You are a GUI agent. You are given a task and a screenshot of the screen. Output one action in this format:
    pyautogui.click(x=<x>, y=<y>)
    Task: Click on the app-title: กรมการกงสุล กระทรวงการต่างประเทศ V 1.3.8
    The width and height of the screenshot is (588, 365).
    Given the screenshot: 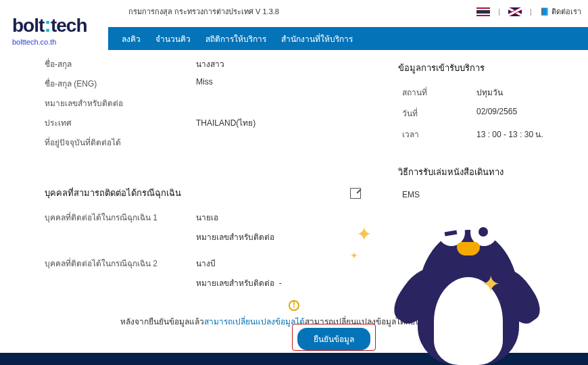 What is the action you would take?
    pyautogui.click(x=204, y=11)
    